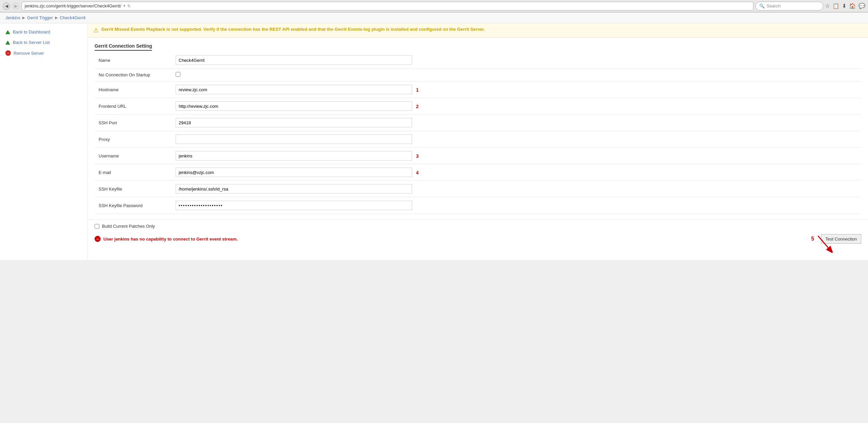 This screenshot has width=868, height=423. I want to click on table-row: Name, so click(478, 60).